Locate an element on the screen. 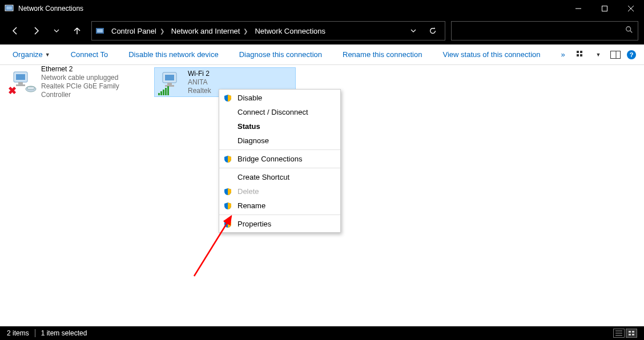  connection-name: Wi-Fi 2 is located at coordinates (200, 74).